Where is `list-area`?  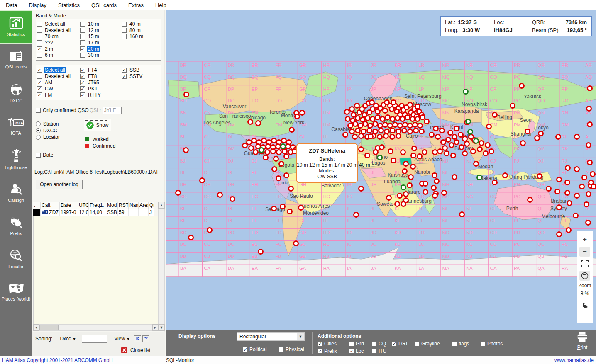
list-area is located at coordinates (95, 270).